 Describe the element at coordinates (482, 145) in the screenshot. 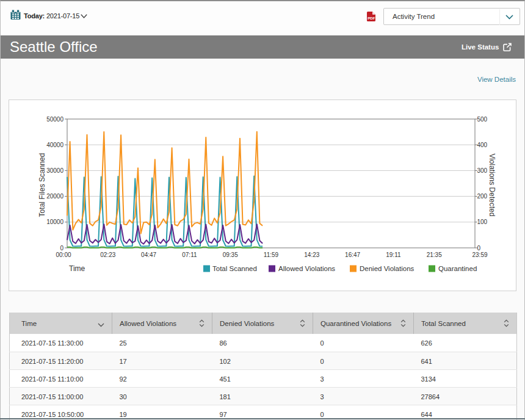

I see `svg-text: 400` at that location.